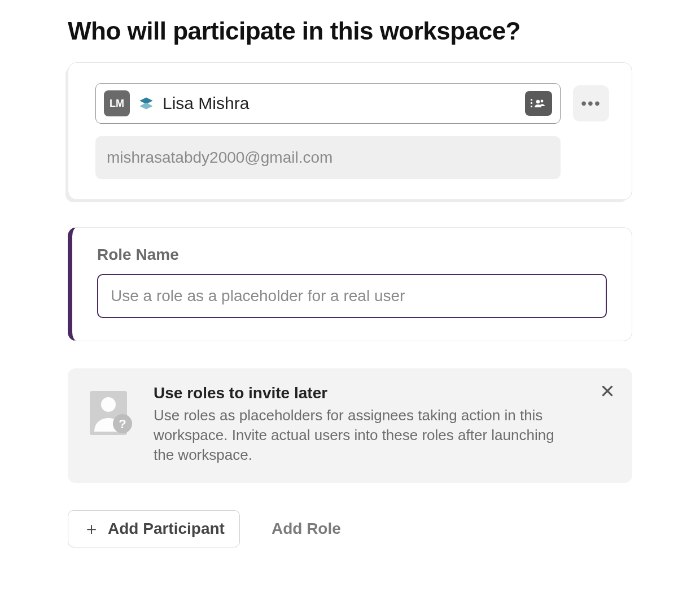  What do you see at coordinates (590, 103) in the screenshot?
I see `ellipsis-icon: •••` at bounding box center [590, 103].